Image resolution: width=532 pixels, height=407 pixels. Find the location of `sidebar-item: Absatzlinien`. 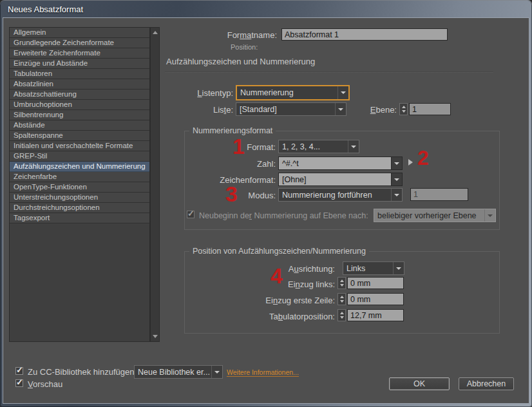

sidebar-item: Absatzlinien is located at coordinates (80, 84).